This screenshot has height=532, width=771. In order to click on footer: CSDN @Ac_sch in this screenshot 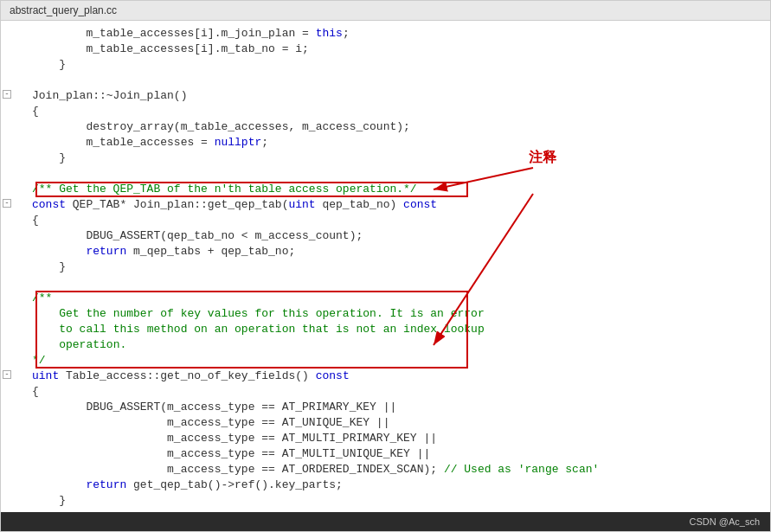, I will do `click(386, 522)`.